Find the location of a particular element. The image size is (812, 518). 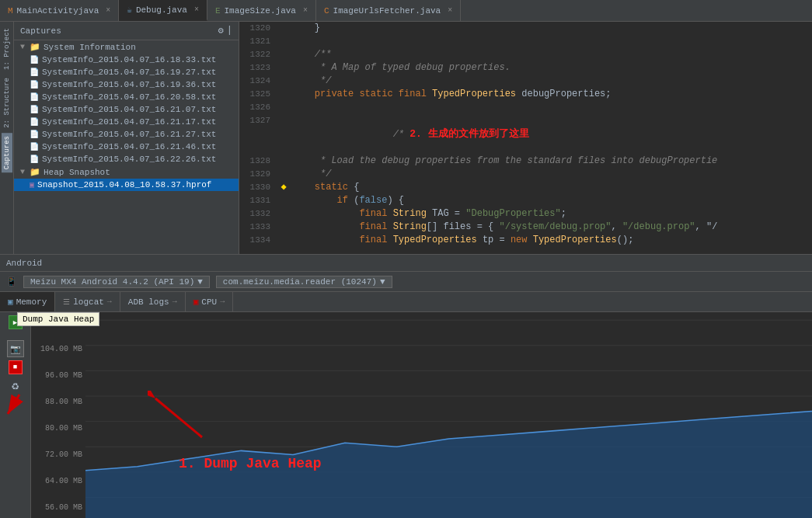

tree-snapshot-file: ▣ Snapshot_2015.04.08_10.58.37.hprof is located at coordinates (126, 185).